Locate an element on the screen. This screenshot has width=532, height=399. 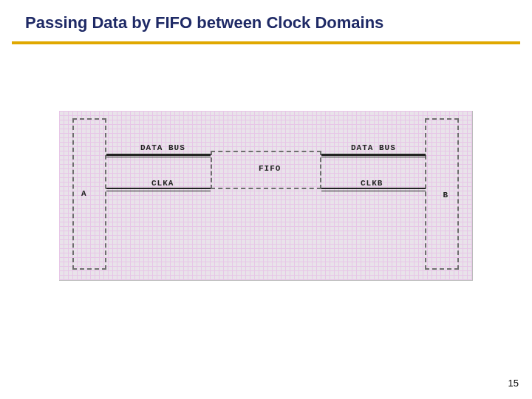
data-bus-left-wire is located at coordinates (158, 155).